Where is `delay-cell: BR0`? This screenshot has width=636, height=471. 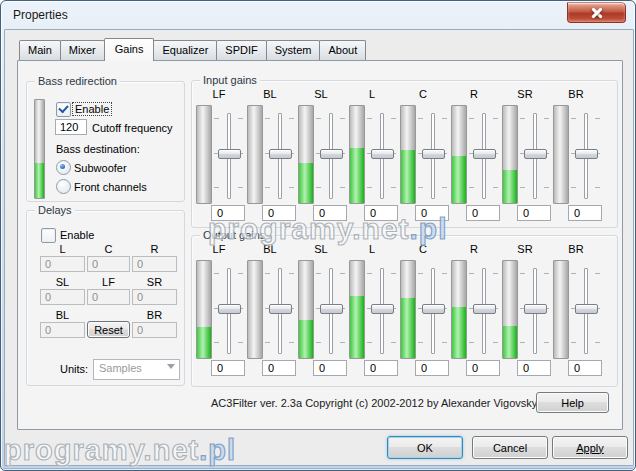 delay-cell: BR0 is located at coordinates (154, 324).